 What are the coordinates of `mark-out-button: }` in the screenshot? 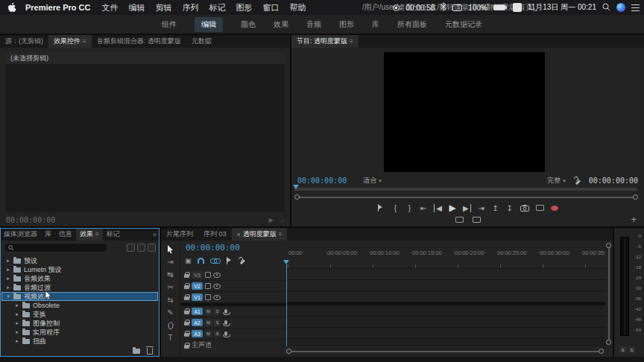 It's located at (409, 209).